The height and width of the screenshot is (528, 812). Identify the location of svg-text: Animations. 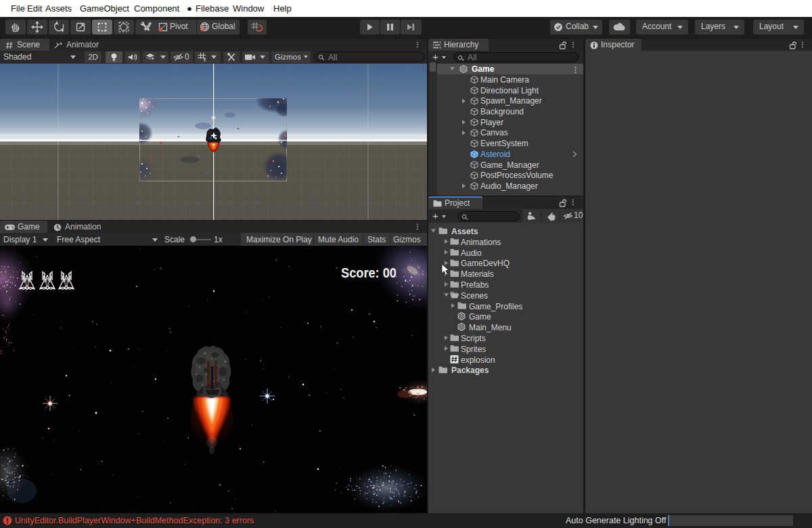
(480, 242).